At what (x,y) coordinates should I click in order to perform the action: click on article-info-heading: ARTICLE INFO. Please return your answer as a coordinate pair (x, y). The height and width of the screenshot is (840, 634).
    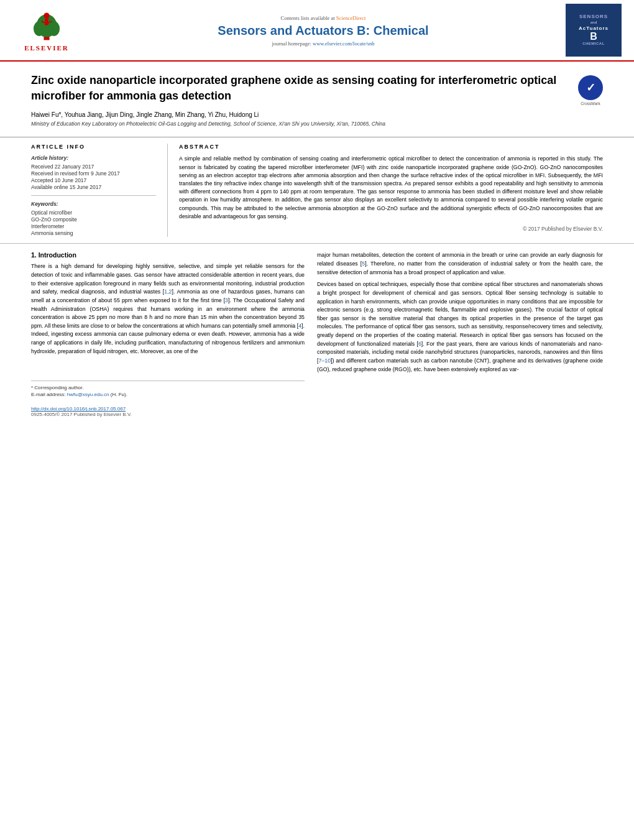
    Looking at the image, I should click on (93, 147).